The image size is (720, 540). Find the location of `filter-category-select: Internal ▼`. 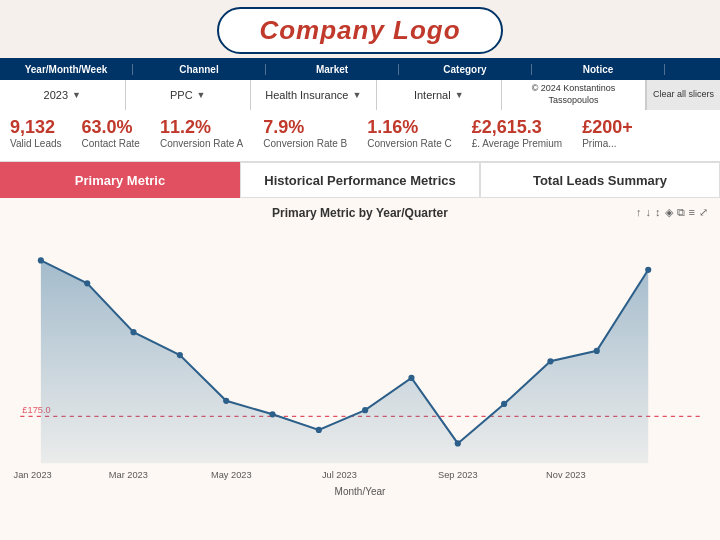

filter-category-select: Internal ▼ is located at coordinates (440, 95).